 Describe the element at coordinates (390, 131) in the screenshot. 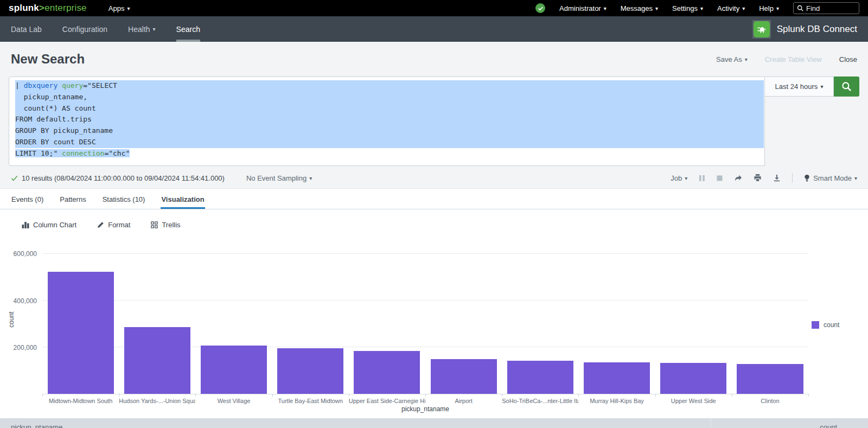

I see `query-line: GROUP BY pickup_ntaname` at that location.